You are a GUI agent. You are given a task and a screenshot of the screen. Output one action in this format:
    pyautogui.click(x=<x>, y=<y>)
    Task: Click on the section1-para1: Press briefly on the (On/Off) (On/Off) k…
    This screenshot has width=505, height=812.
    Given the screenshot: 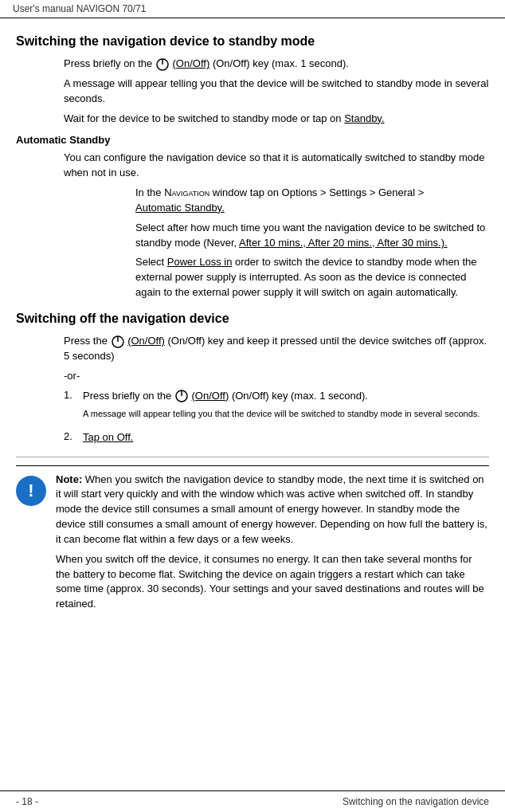 What is the action you would take?
    pyautogui.click(x=276, y=64)
    